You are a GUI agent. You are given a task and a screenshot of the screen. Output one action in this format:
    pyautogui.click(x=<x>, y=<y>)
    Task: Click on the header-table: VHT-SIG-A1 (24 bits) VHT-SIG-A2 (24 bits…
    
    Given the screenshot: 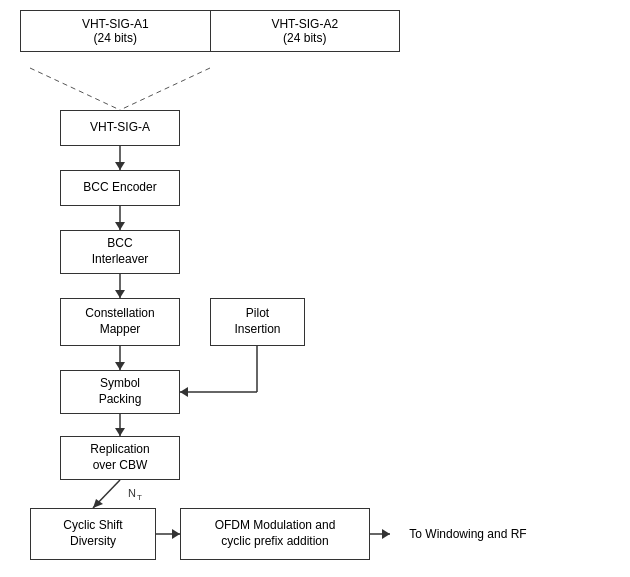 What is the action you would take?
    pyautogui.click(x=210, y=31)
    